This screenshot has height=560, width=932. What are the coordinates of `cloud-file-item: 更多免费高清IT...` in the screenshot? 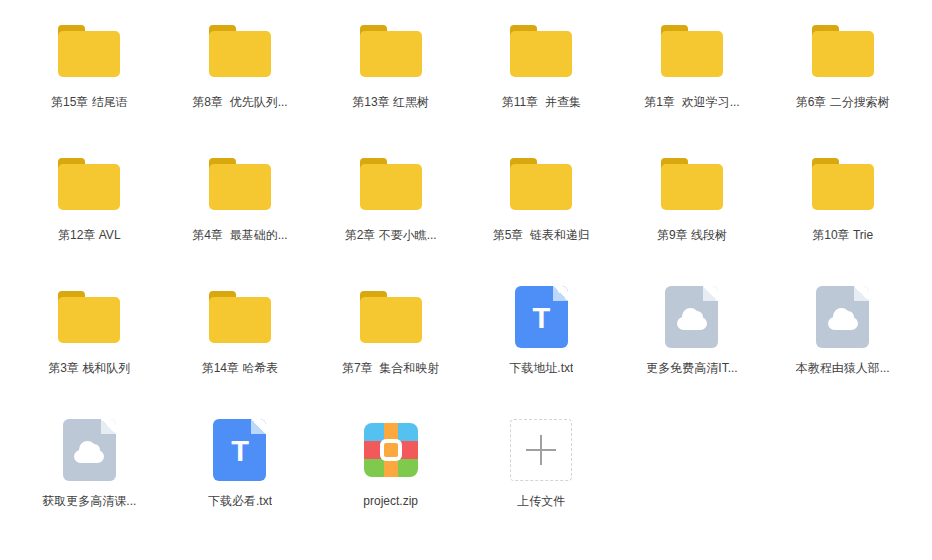 It's located at (692, 348).